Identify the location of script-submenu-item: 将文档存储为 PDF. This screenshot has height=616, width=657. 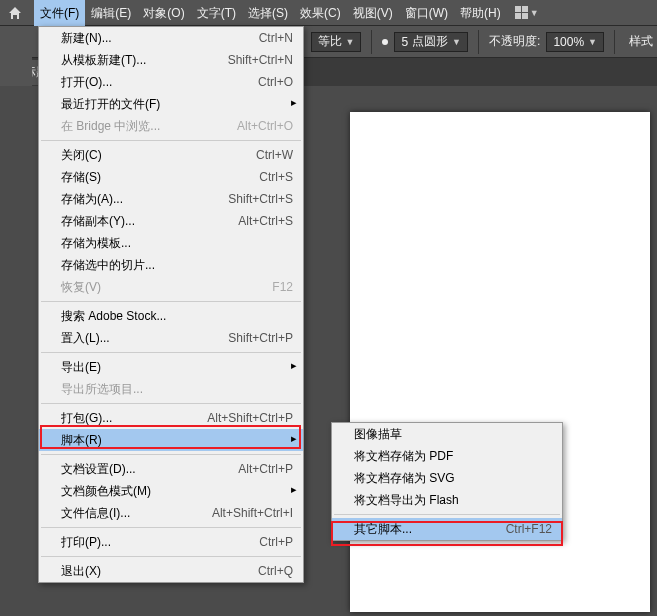
(447, 456).